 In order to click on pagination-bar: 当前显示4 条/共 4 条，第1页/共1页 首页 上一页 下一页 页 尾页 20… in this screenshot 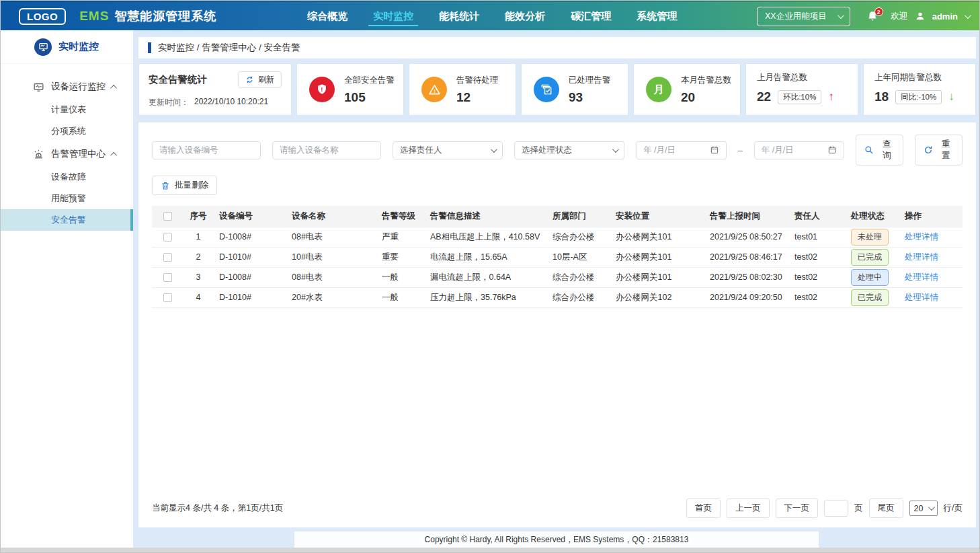, I will do `click(557, 509)`.